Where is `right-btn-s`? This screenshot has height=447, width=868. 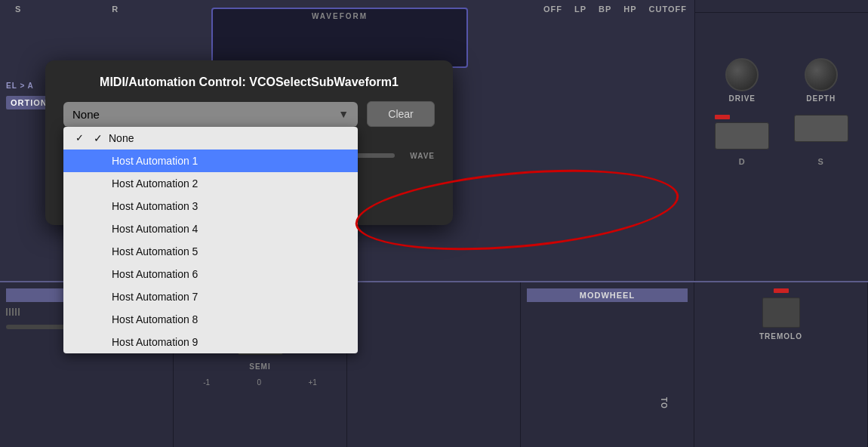 right-btn-s is located at coordinates (821, 128).